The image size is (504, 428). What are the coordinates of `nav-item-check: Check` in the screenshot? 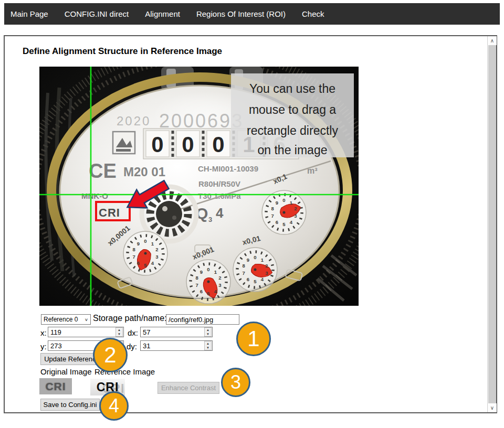 It's located at (313, 14).